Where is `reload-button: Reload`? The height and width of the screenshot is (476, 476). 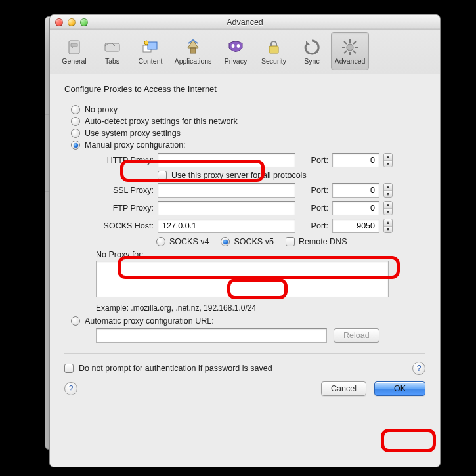
reload-button: Reload is located at coordinates (357, 335).